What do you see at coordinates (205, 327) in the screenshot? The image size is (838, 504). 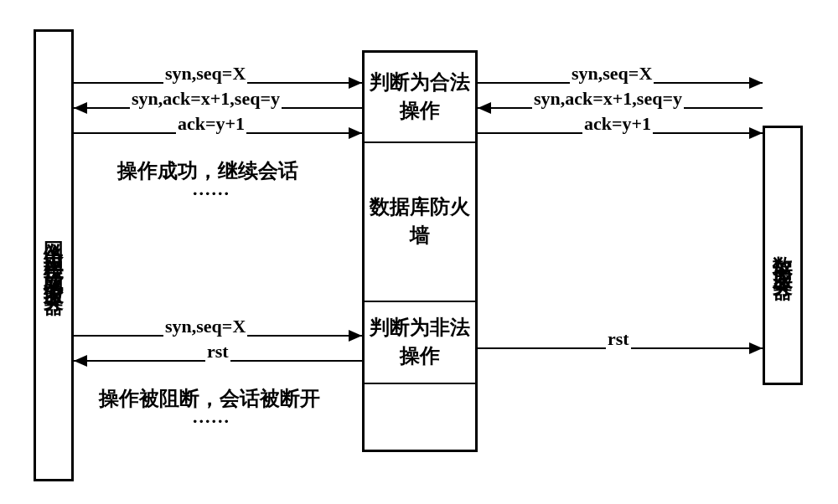 I see `arrow-c1-label: syn,seq=X` at bounding box center [205, 327].